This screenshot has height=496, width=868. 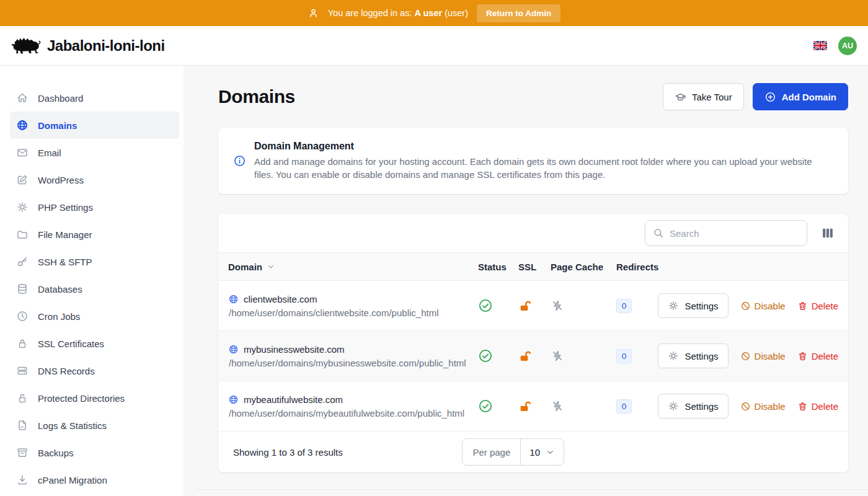 What do you see at coordinates (61, 98) in the screenshot?
I see `sidebar-item-label: Dashboard` at bounding box center [61, 98].